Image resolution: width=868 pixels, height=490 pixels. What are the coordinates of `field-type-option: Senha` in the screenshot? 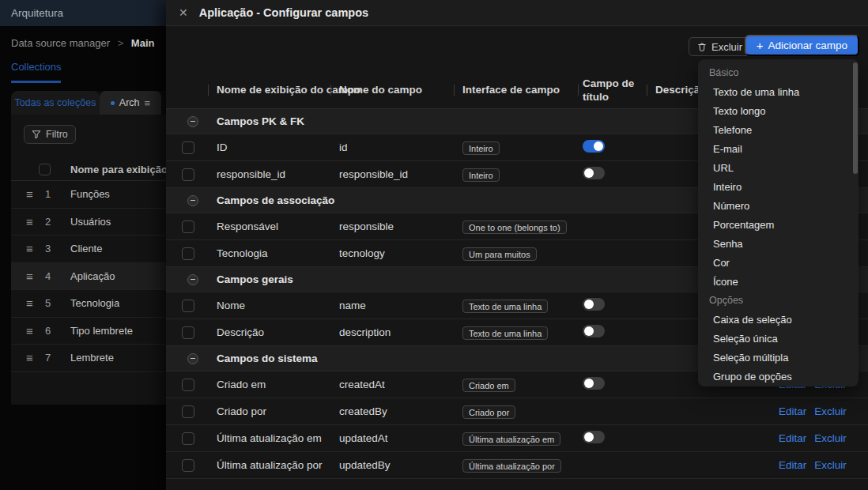 It's located at (778, 243).